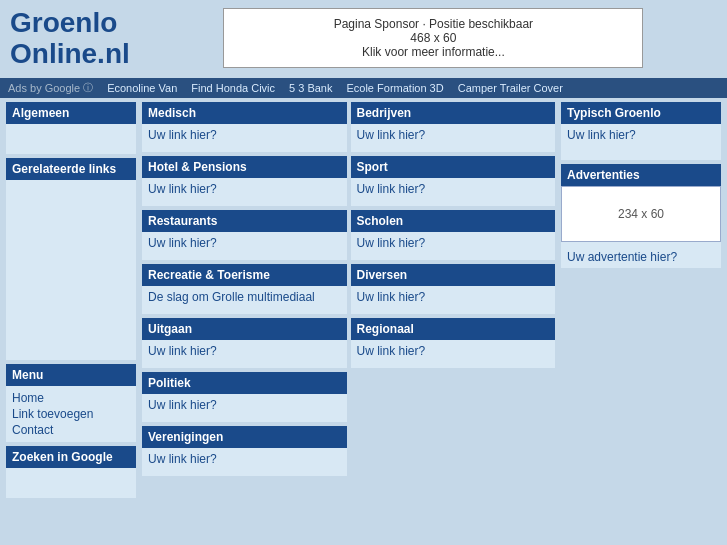 The width and height of the screenshot is (727, 545). What do you see at coordinates (244, 192) in the screenshot?
I see `cat-content-hotel: Uw link hier?` at bounding box center [244, 192].